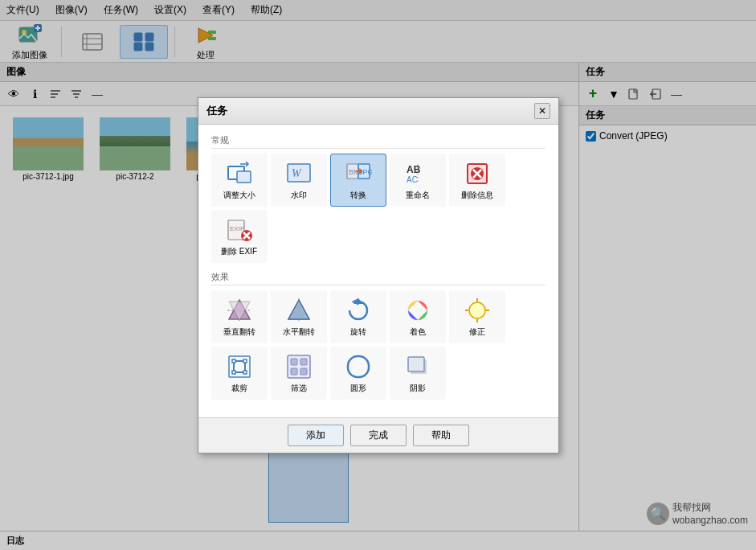 The height and width of the screenshot is (550, 756). What do you see at coordinates (418, 317) in the screenshot?
I see `task-colorize-button: 着色` at bounding box center [418, 317].